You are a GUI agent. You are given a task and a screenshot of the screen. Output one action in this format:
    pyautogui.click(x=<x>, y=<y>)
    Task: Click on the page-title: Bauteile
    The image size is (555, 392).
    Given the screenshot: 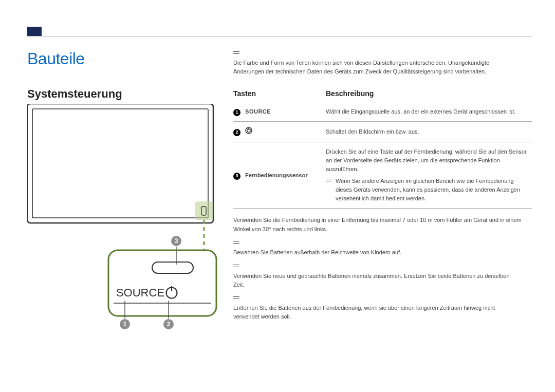 What is the action you would take?
    pyautogui.click(x=56, y=59)
    